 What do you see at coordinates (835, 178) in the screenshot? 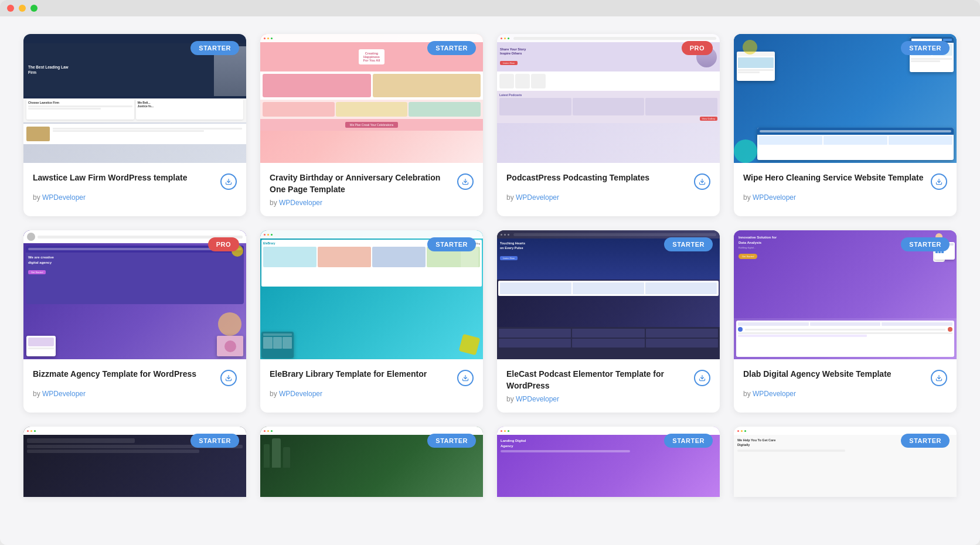
I see `card-title: Wipe Hero Cleaning Service Website Templ…` at bounding box center [835, 178].